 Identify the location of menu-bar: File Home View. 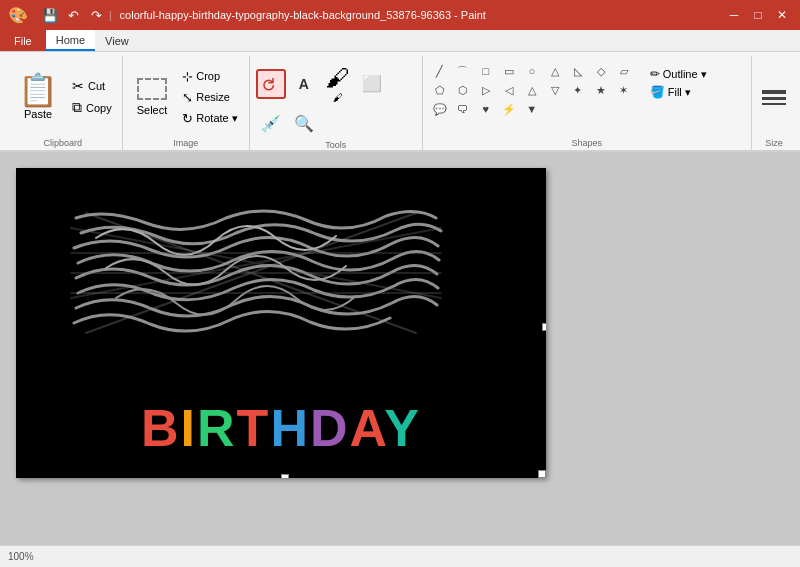
(400, 41).